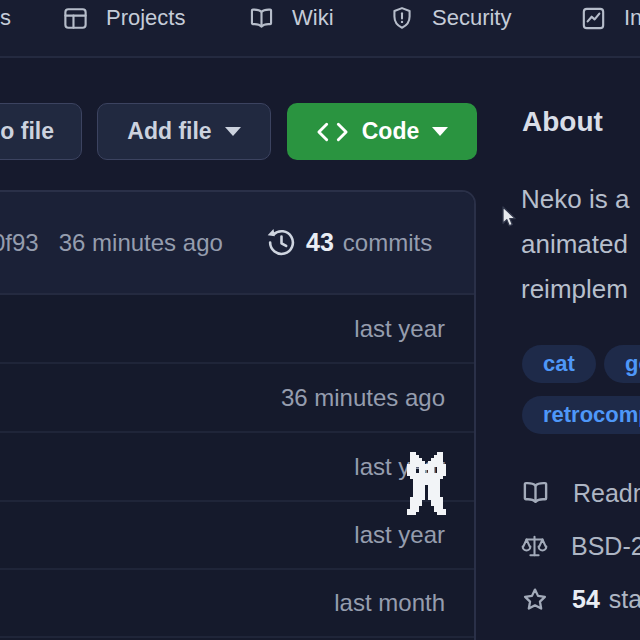 The width and height of the screenshot is (640, 640). Describe the element at coordinates (6, 18) in the screenshot. I see `nav-item-partial-left: s` at that location.